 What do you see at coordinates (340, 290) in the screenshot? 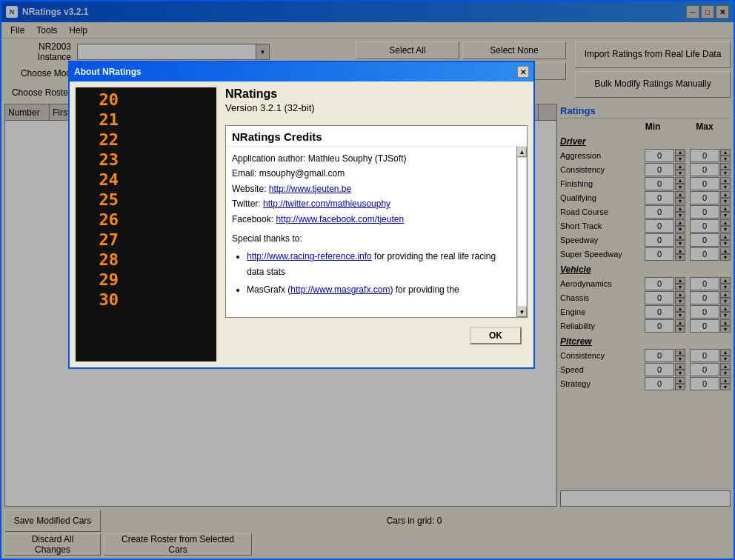
I see `masgrafx-link: http://www.masgrafx.com` at bounding box center [340, 290].